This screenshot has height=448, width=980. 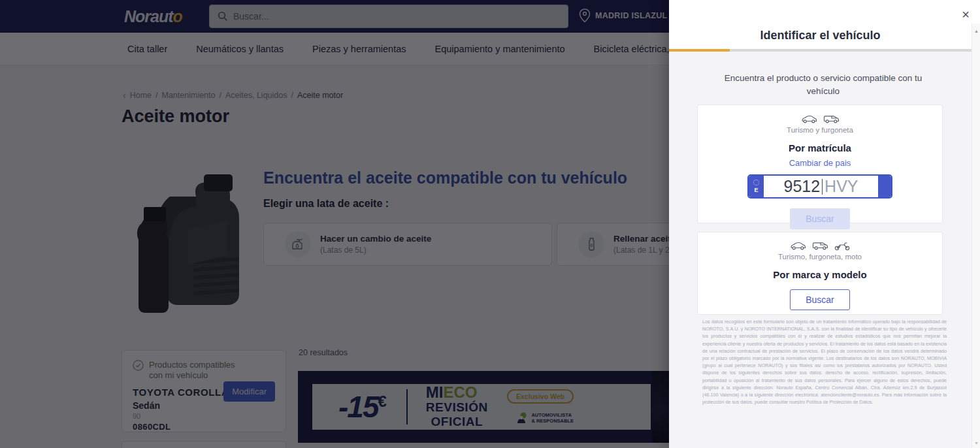 What do you see at coordinates (820, 130) in the screenshot?
I see `plate-card-vehicles: Turismo y furgoneta` at bounding box center [820, 130].